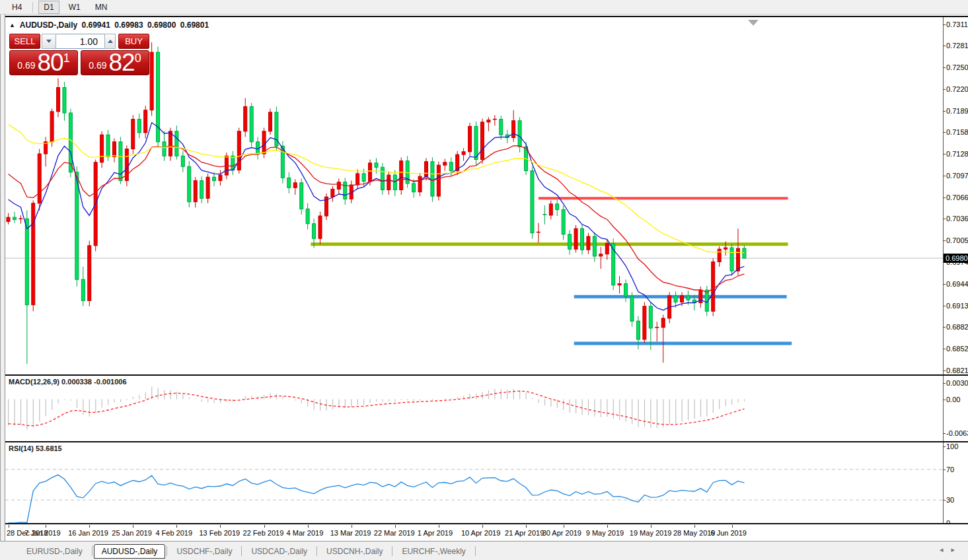 Image resolution: width=968 pixels, height=560 pixels. What do you see at coordinates (98, 65) in the screenshot?
I see `buy-price-prefix: 0.69` at bounding box center [98, 65].